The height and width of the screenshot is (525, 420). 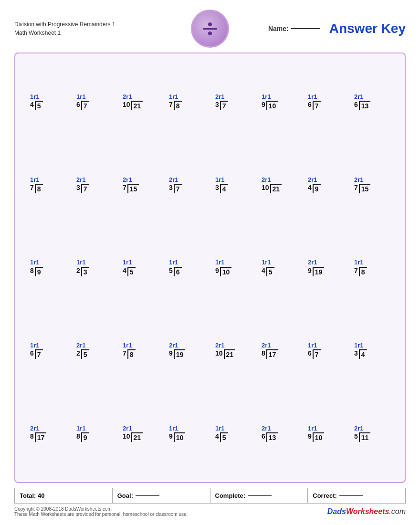 What do you see at coordinates (365, 105) in the screenshot?
I see `dividend: 13` at bounding box center [365, 105].